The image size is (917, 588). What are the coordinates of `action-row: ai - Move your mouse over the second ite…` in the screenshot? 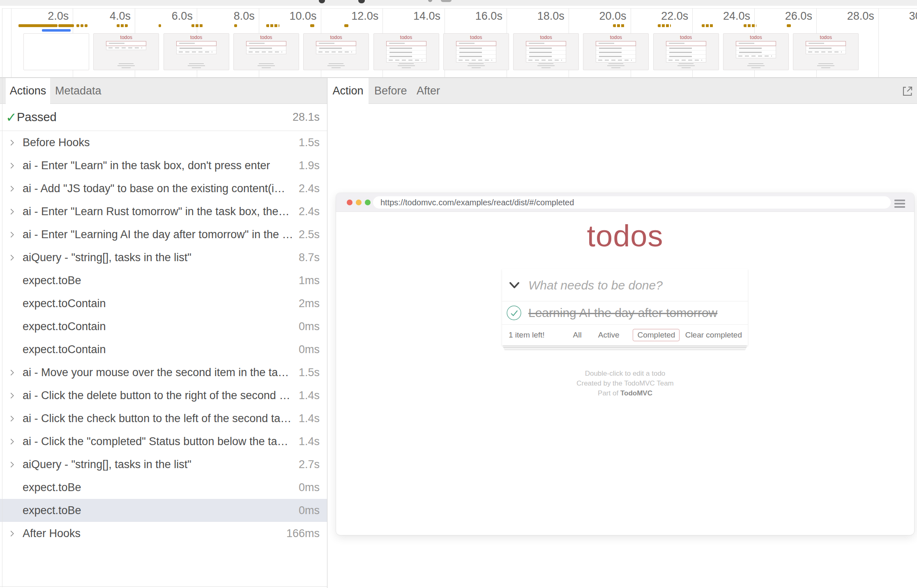 It's located at (164, 372).